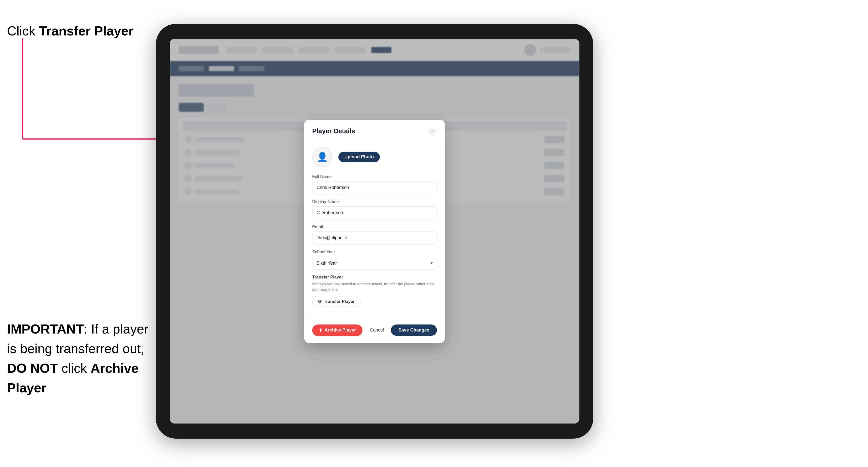  I want to click on display-name-input, so click(375, 213).